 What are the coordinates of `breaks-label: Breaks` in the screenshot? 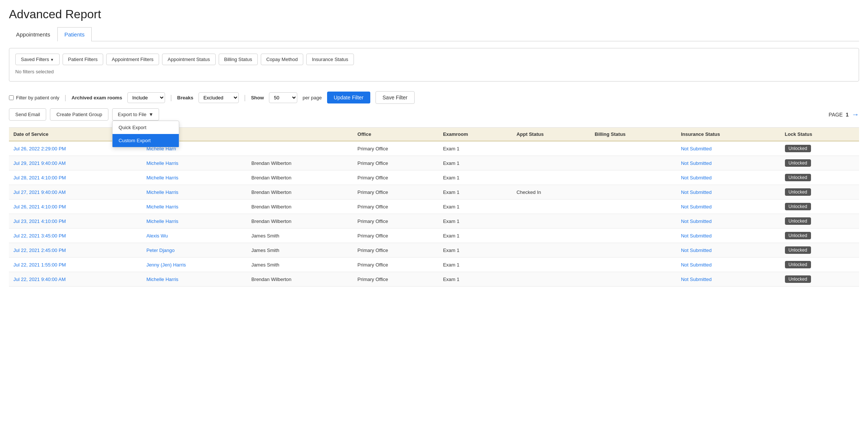 It's located at (186, 98).